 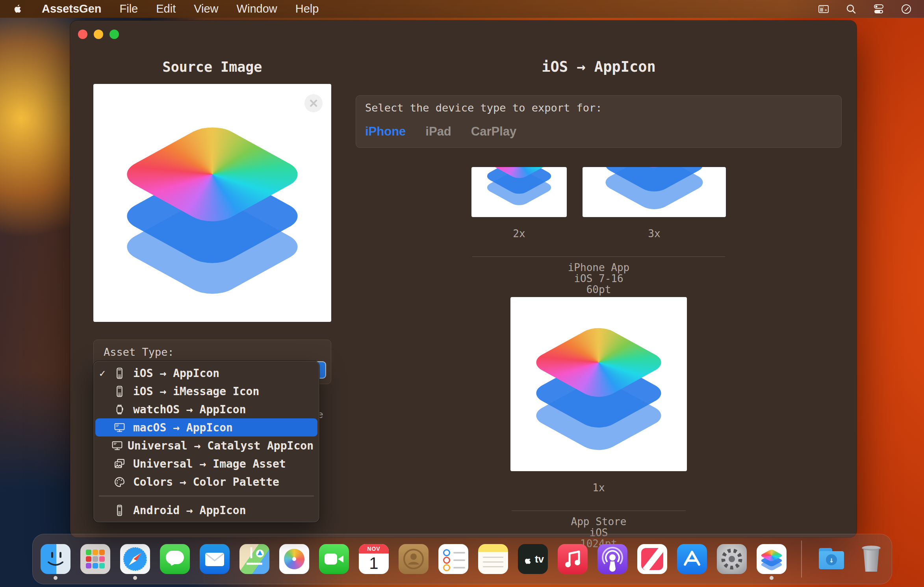 I want to click on calendar-month: NOV, so click(x=374, y=549).